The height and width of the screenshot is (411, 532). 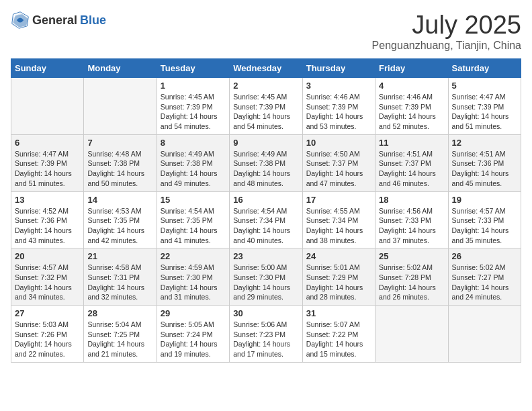 I want to click on weekday-header-row: SundayMondayTuesdayWednesdayThursdayFrid…, so click(x=266, y=68).